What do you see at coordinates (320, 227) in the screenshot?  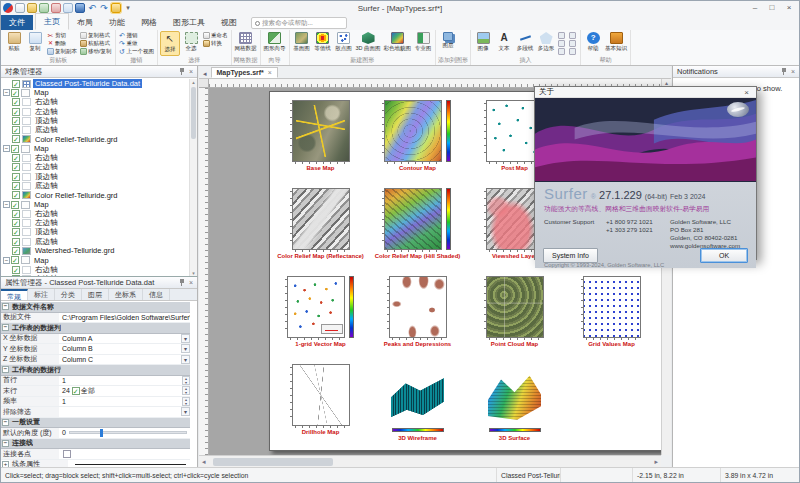 I see `map-thumbnail: Color Relief Map (Reflectance)` at bounding box center [320, 227].